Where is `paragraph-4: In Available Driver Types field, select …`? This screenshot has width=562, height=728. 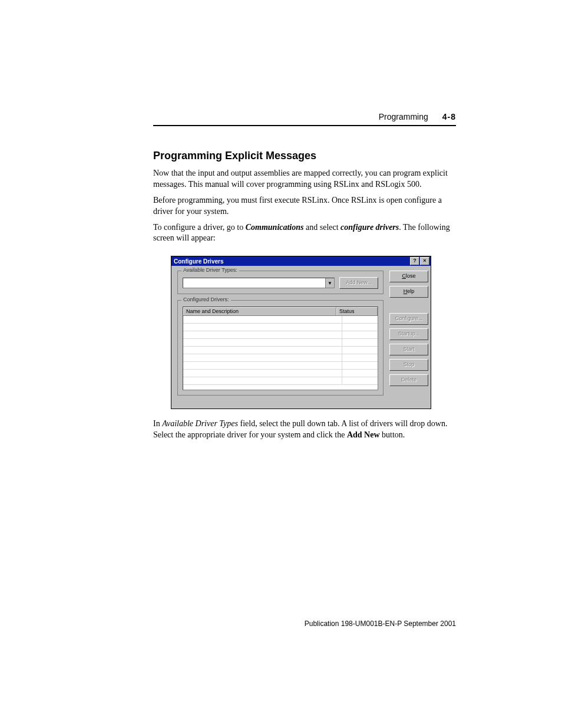
paragraph-4: In Available Driver Types field, select … is located at coordinates (305, 430).